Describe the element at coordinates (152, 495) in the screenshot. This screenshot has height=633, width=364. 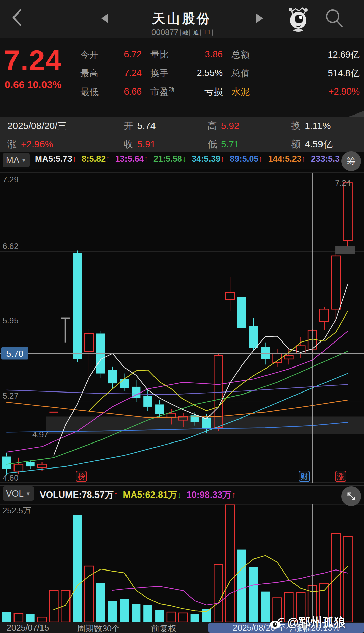
I see `indicator-value: MA5:62.81万↓` at that location.